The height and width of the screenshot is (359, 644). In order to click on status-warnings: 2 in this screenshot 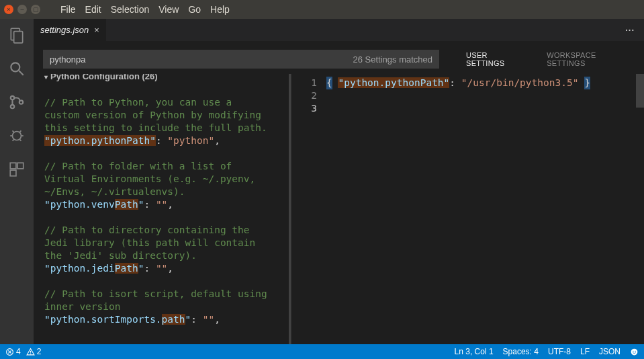, I will do `click(34, 352)`.